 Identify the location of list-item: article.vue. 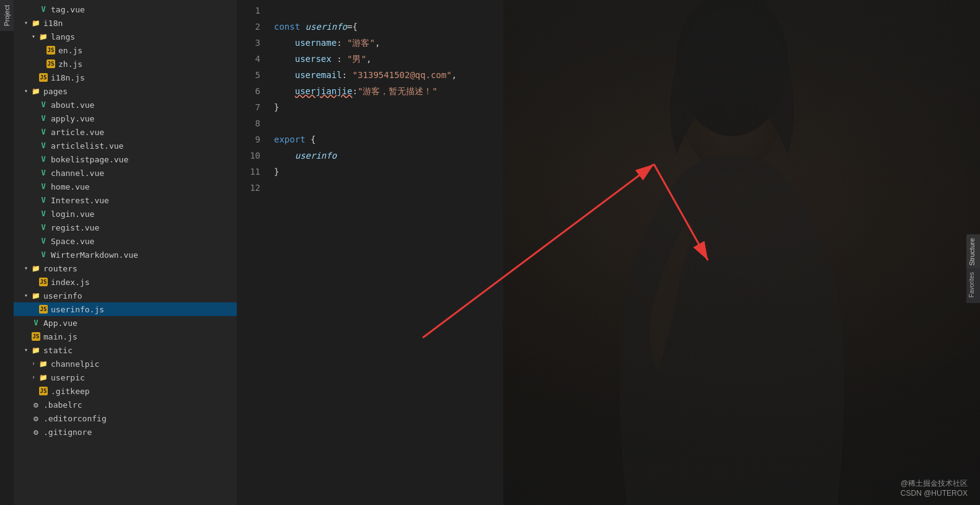
(125, 132).